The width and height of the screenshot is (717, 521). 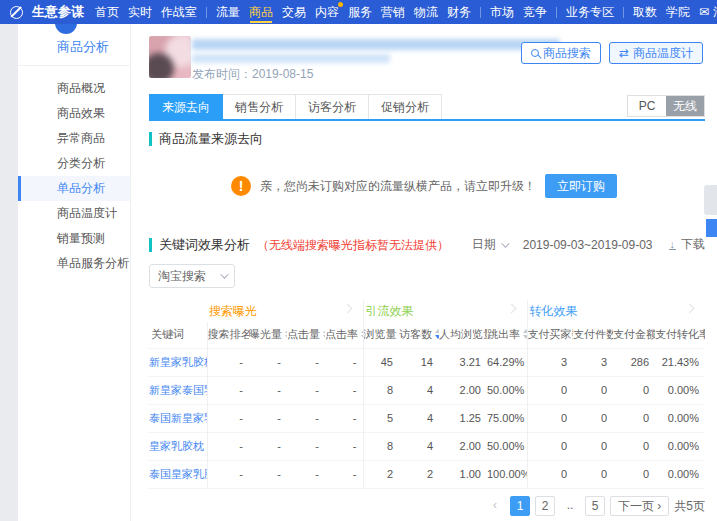 What do you see at coordinates (291, 58) in the screenshot?
I see `product-subtitle-redacted` at bounding box center [291, 58].